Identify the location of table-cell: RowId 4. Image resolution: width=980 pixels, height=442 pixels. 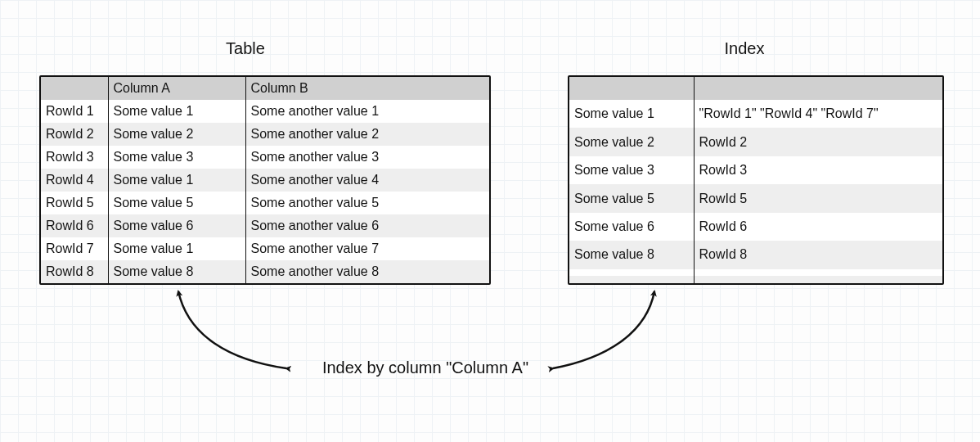
(74, 180).